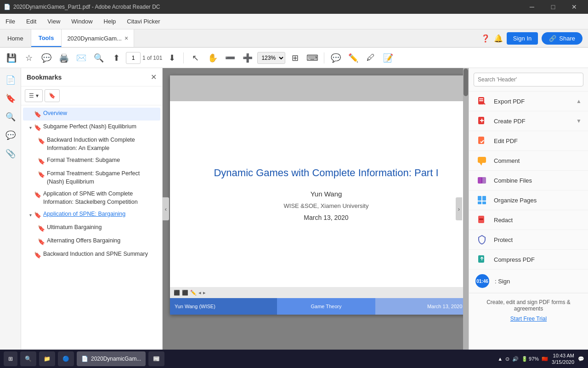  I want to click on save-button: 💾, so click(11, 58).